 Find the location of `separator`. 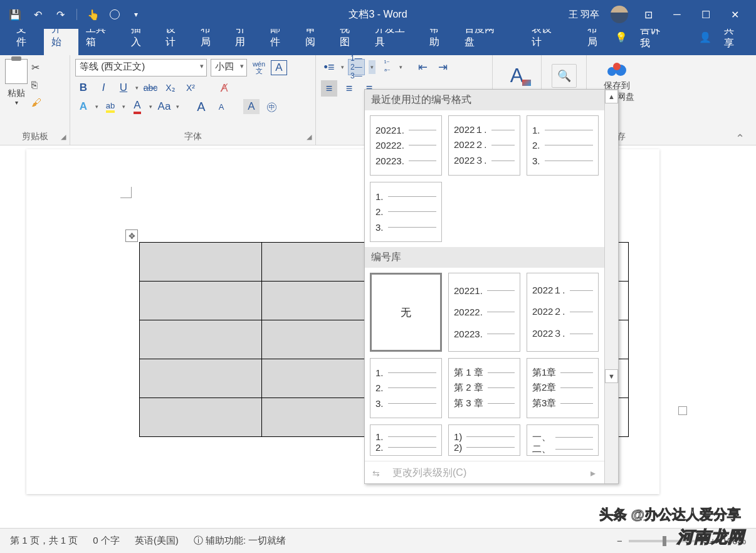

separator is located at coordinates (76, 14).